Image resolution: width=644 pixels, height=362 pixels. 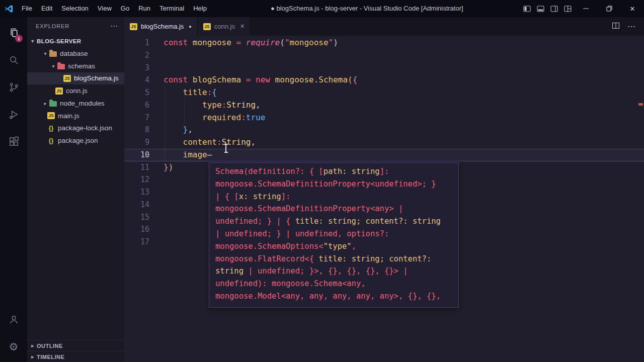 I want to click on menu-view: View, so click(x=105, y=9).